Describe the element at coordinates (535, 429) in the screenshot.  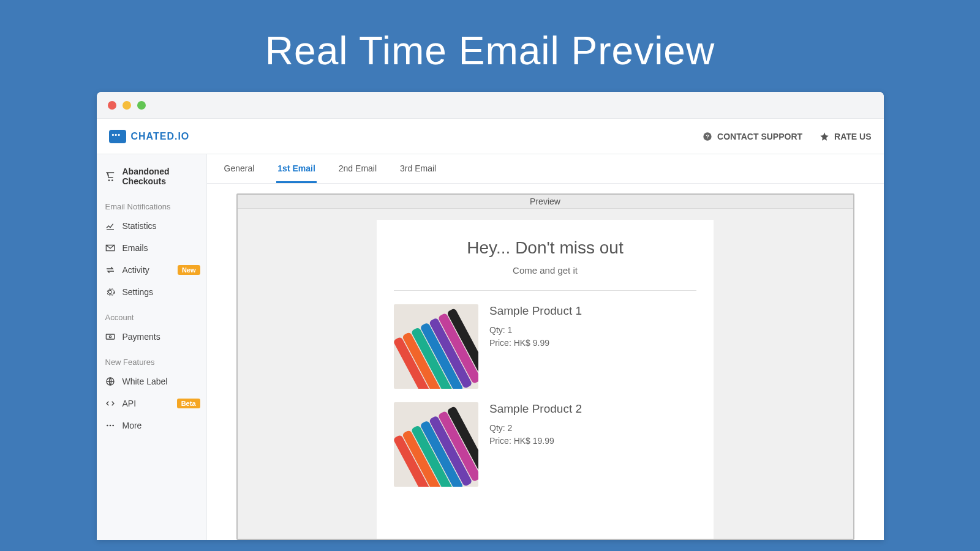
I see `product-qty: Qty: 2` at that location.